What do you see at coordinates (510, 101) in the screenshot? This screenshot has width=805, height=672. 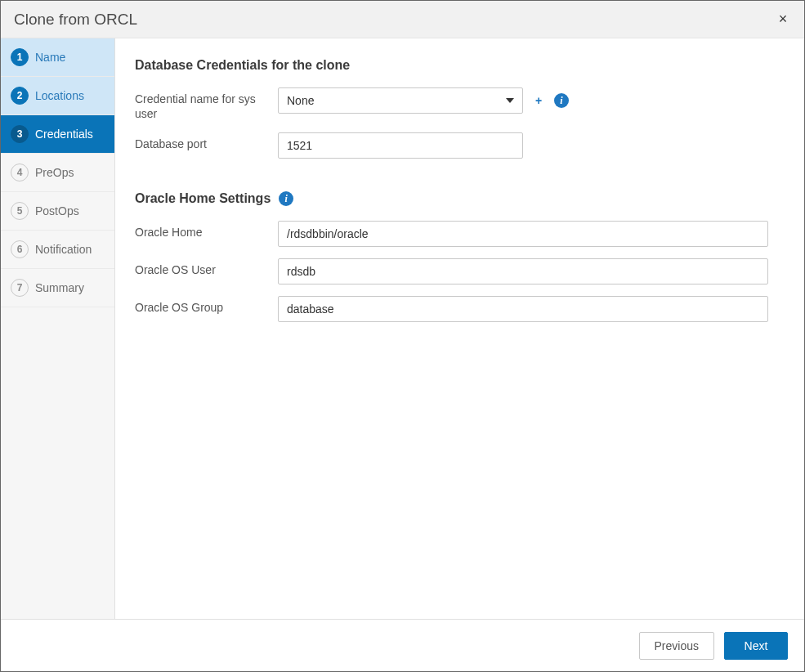 I see `chevron-down-icon` at bounding box center [510, 101].